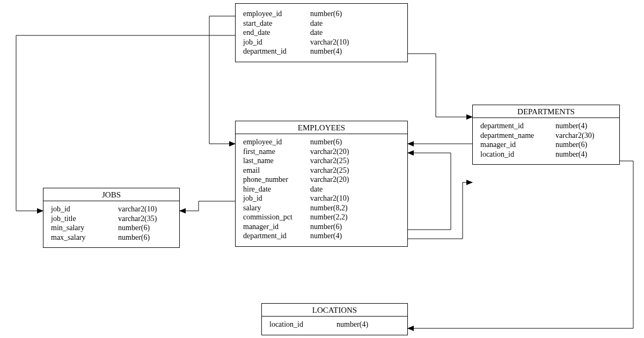 The image size is (644, 338). Describe the element at coordinates (277, 152) in the screenshot. I see `column-name: first_name` at that location.